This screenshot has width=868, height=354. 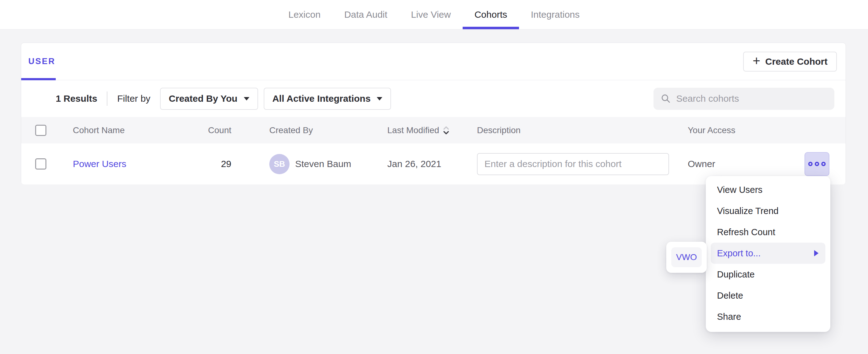 What do you see at coordinates (712, 130) in the screenshot?
I see `header-your-access-label: Your Access` at bounding box center [712, 130].